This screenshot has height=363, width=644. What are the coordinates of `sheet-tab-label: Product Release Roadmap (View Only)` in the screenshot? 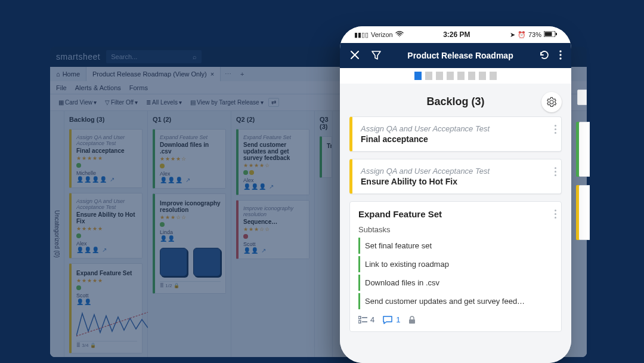 It's located at (150, 74).